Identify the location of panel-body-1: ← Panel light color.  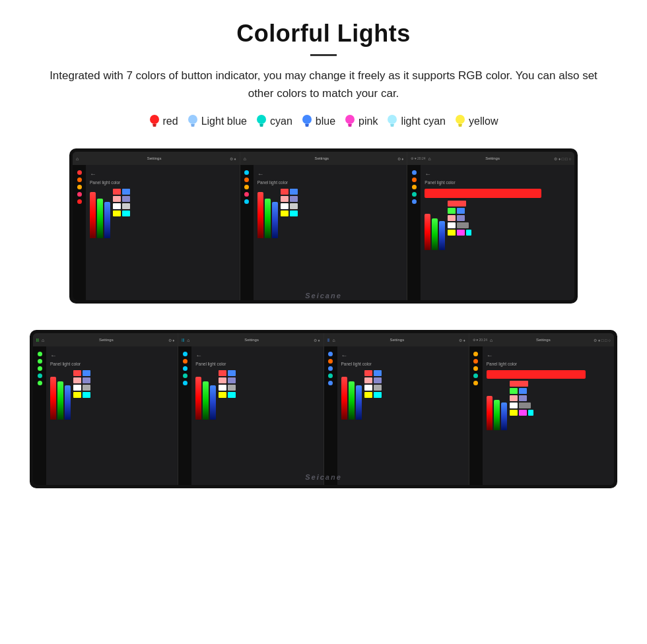
(156, 232).